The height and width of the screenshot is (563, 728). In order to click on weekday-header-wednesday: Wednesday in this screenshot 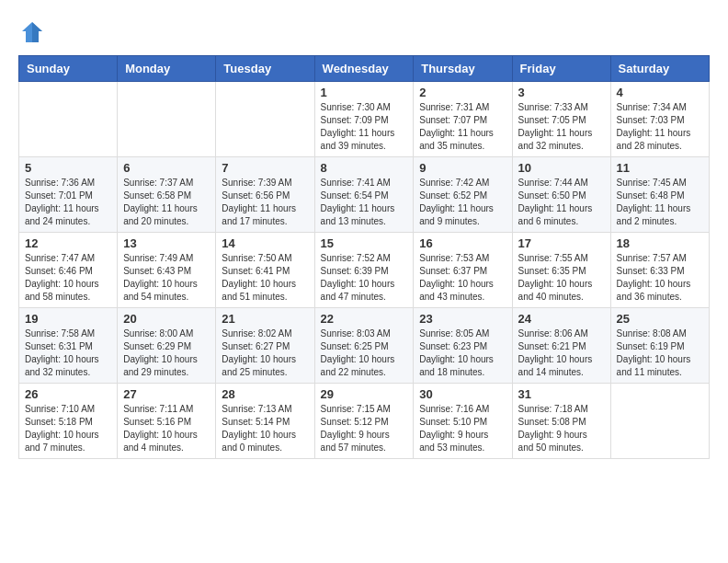, I will do `click(364, 69)`.